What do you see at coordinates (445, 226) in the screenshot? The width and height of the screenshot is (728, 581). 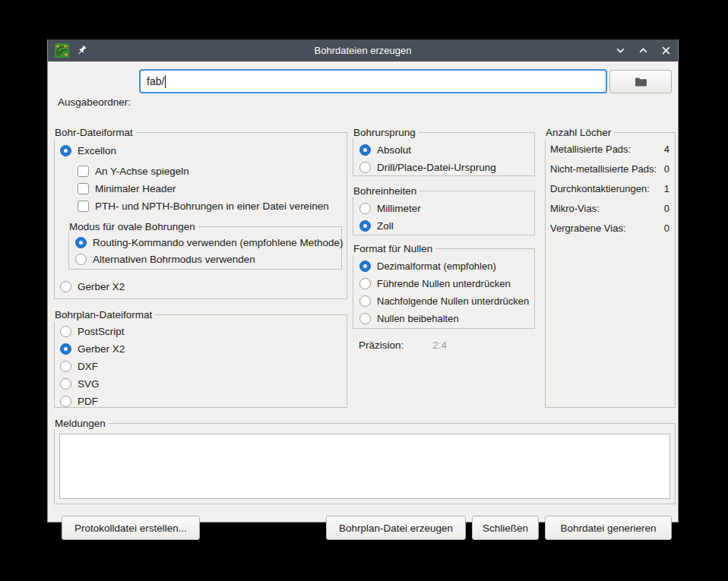 I see `radio-row-inch: Zoll` at bounding box center [445, 226].